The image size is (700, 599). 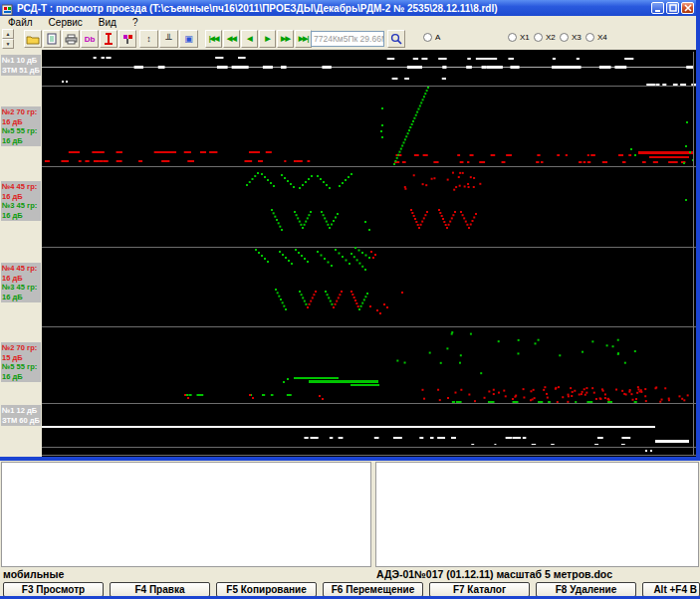 What do you see at coordinates (432, 38) in the screenshot?
I see `scale-radio-a: А` at bounding box center [432, 38].